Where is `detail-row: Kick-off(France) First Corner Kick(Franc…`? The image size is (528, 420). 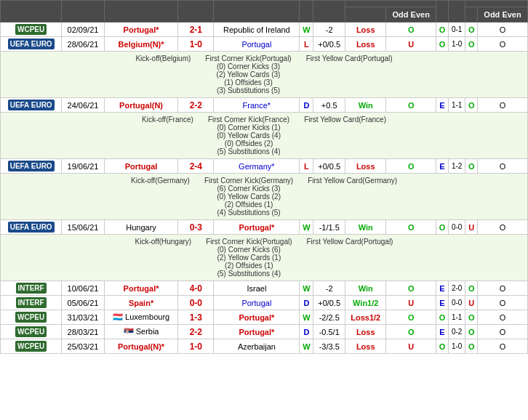 detail-row: Kick-off(France) First Corner Kick(Franc… is located at coordinates (265, 136).